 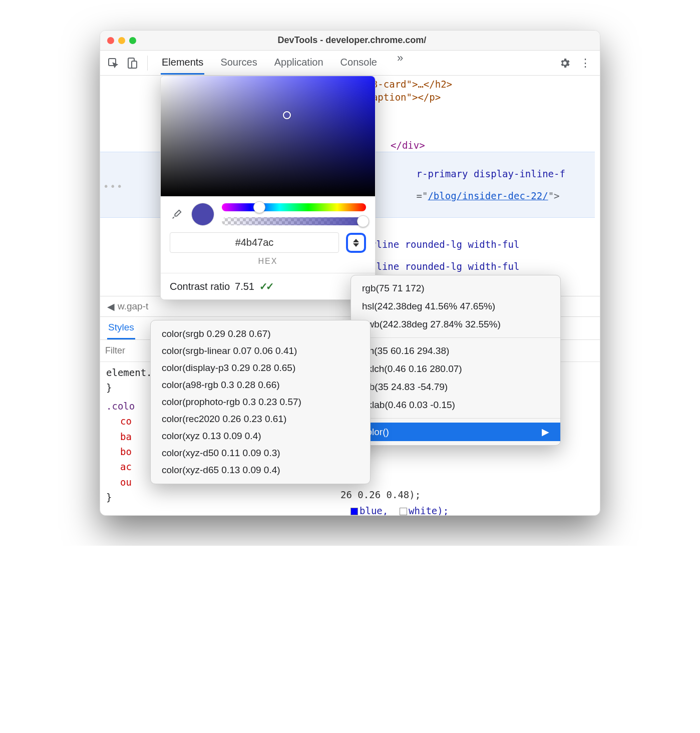 I want to click on submenu-arrow-icon: ▶, so click(x=546, y=432).